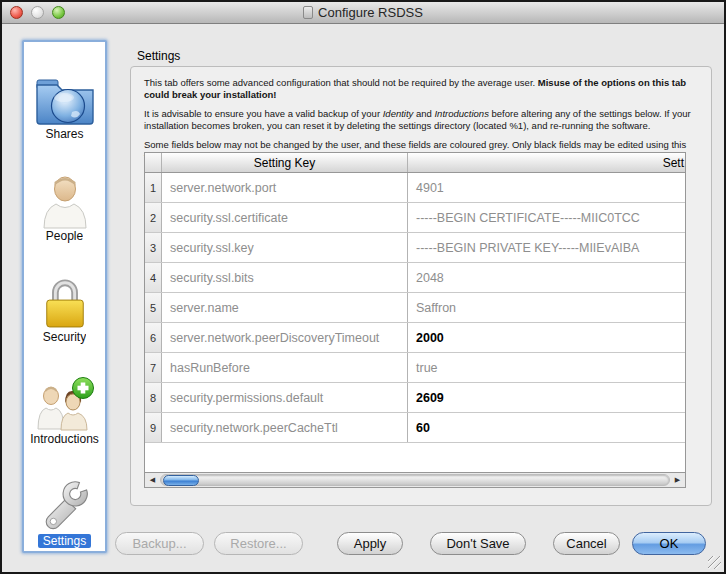  I want to click on desc-identity-italic: Identity, so click(398, 114).